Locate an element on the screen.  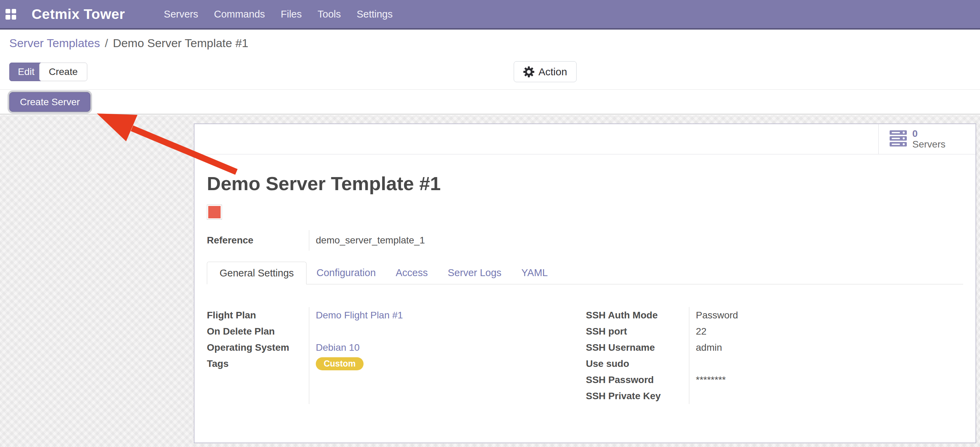
notebook-tabs: General Settings Configuration Access Se… is located at coordinates (585, 273).